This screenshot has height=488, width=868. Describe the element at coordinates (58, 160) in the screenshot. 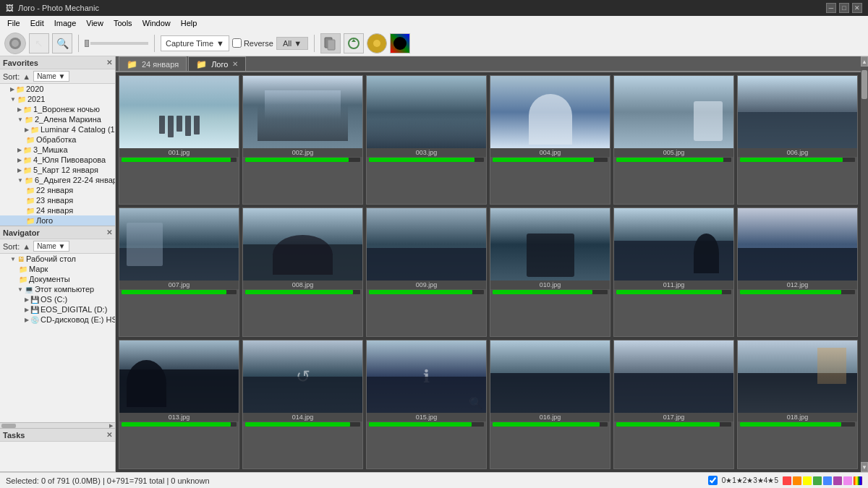

I see `fav-item-yulia: ▶ 📁 4_Юля Пивоварова` at that location.